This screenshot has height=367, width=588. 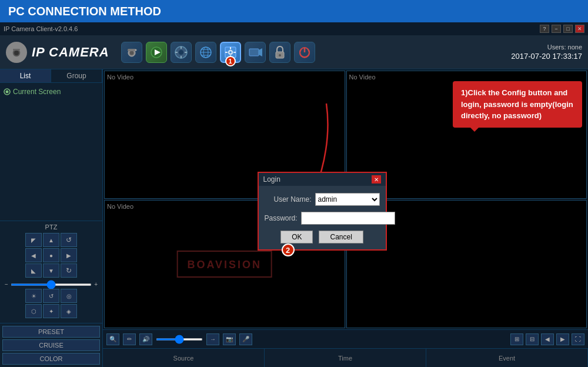 I want to click on ptz-ccw: ↺, so click(x=69, y=240).